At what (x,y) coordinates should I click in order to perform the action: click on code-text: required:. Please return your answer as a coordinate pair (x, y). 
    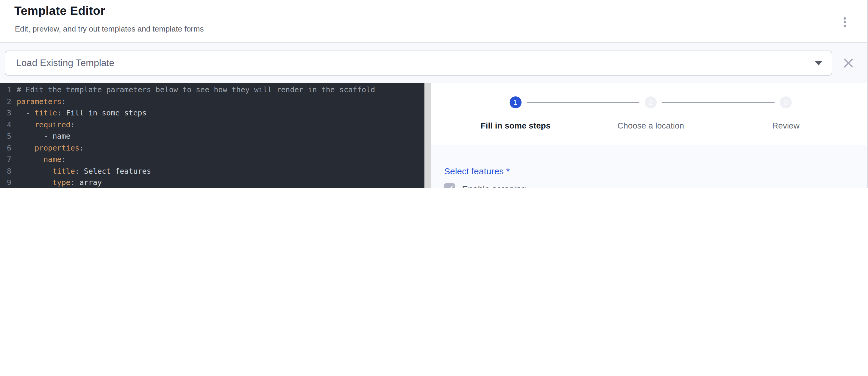
    Looking at the image, I should click on (220, 125).